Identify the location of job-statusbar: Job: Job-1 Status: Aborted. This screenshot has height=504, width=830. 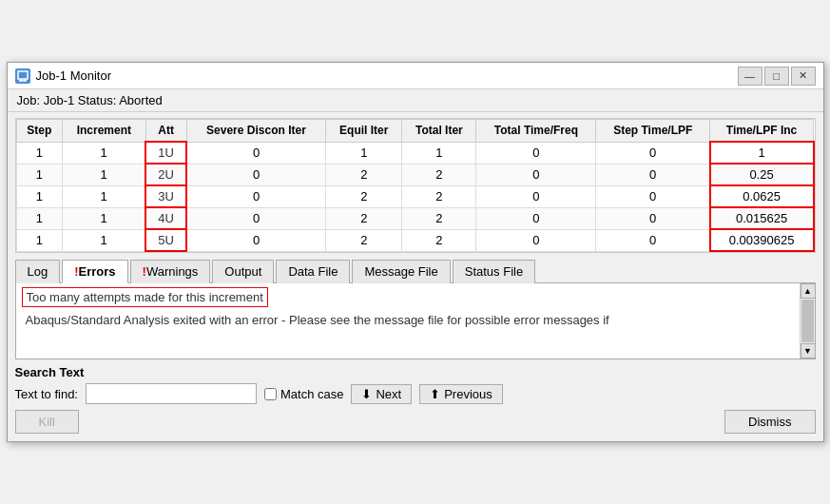
(415, 101).